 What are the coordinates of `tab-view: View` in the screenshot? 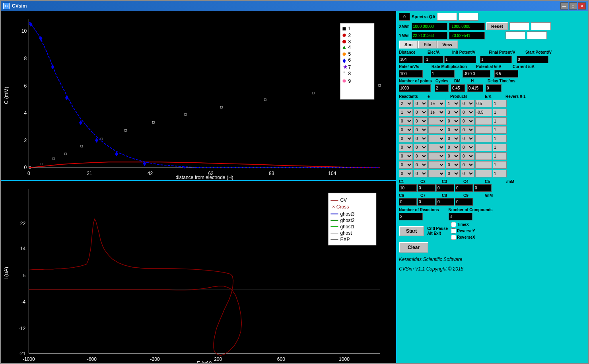 It's located at (447, 45).